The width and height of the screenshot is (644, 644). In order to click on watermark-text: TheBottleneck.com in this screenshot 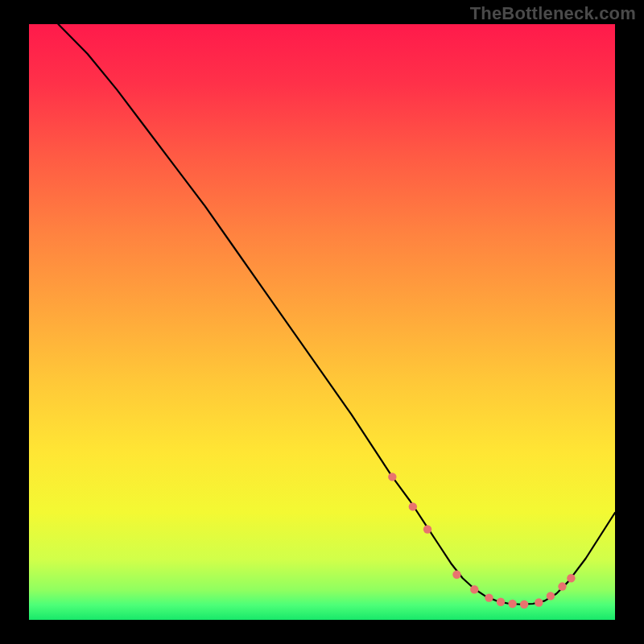, I will do `click(553, 14)`.